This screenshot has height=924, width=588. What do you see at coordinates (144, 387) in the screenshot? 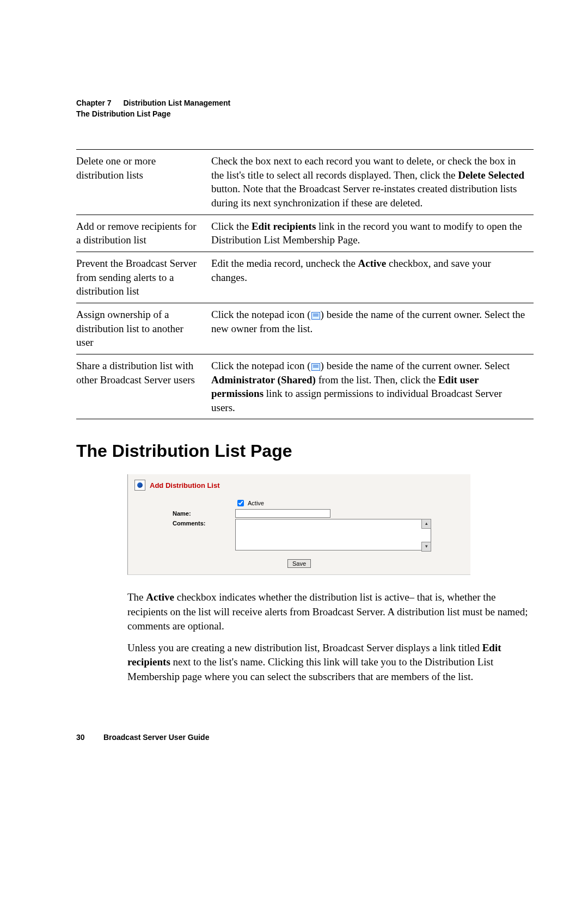
I see `task-cell: Share a distribution list with other Bro…` at bounding box center [144, 387].